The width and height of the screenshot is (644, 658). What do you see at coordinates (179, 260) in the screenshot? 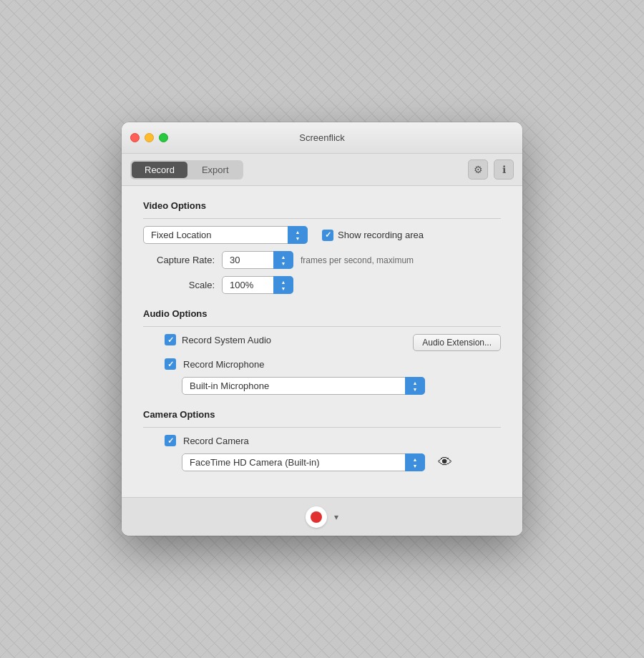
I see `capture-rate-label: Capture Rate:` at bounding box center [179, 260].